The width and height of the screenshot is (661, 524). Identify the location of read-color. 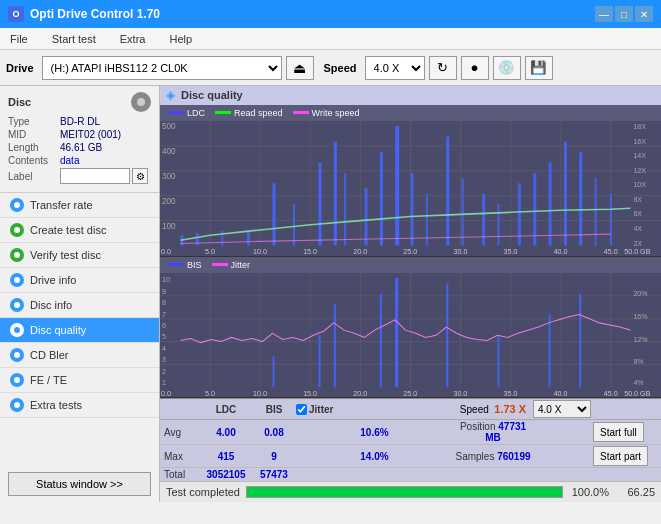
(223, 112).